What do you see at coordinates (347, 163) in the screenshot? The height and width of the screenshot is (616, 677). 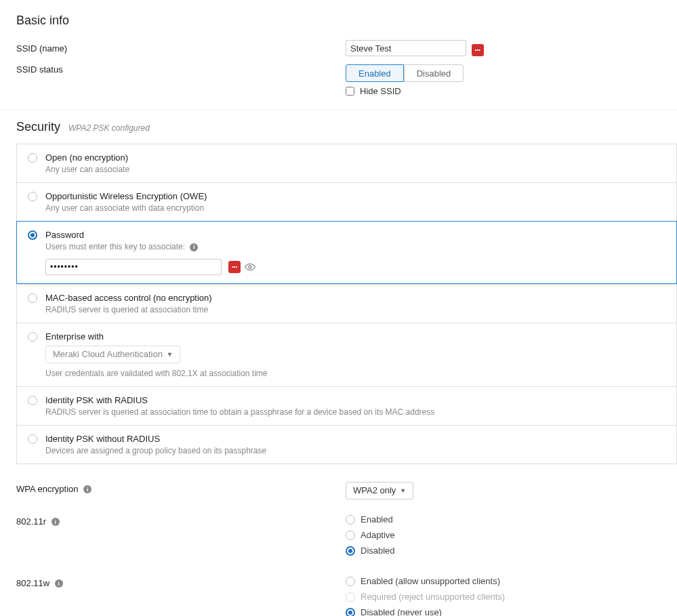 I see `security-option-open: Open (no encryption) Any user can associ…` at bounding box center [347, 163].